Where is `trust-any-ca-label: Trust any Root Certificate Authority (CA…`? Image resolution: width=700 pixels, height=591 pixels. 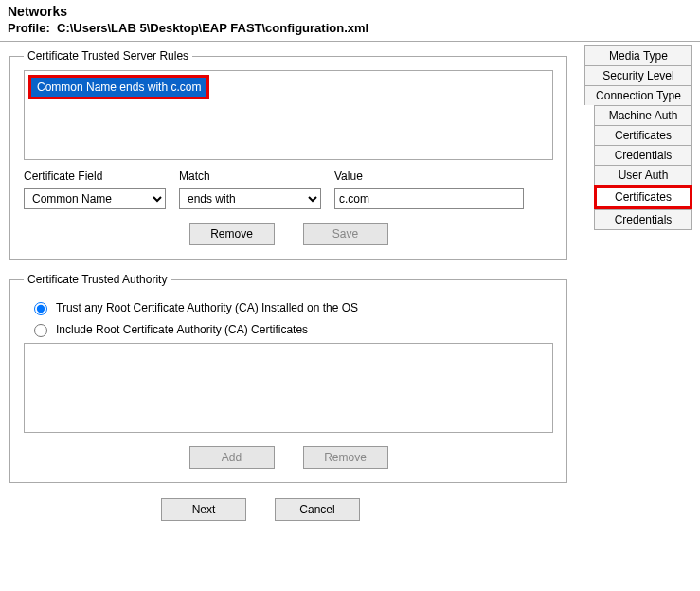
trust-any-ca-label: Trust any Root Certificate Authority (CA… is located at coordinates (206, 308).